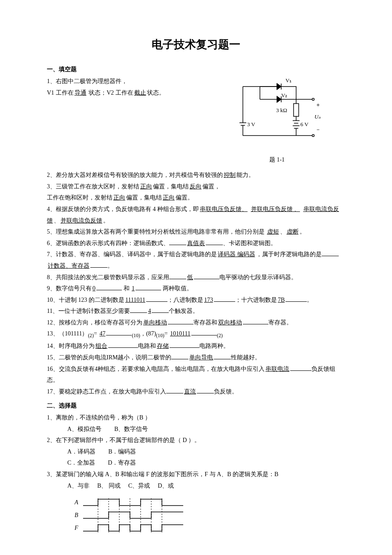 The width and height of the screenshot is (392, 555). Describe the element at coordinates (144, 198) in the screenshot. I see `text: 偏置，集电结` at that location.